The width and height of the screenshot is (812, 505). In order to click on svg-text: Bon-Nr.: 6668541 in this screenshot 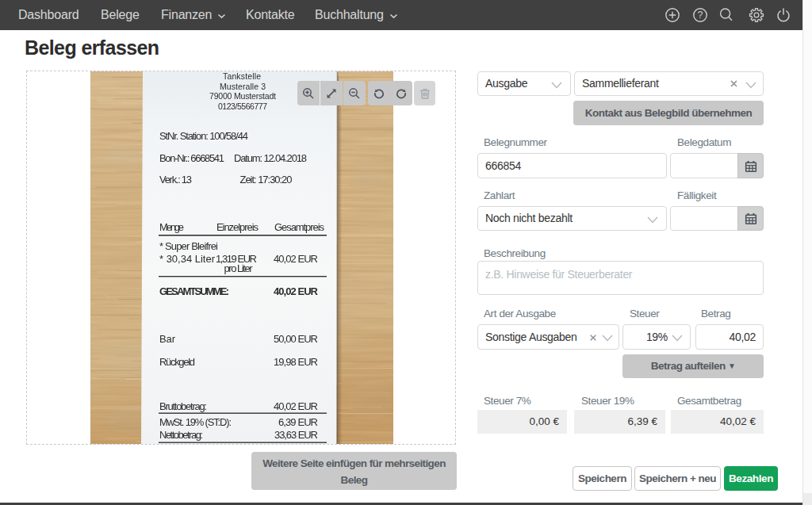, I will do `click(192, 159)`.